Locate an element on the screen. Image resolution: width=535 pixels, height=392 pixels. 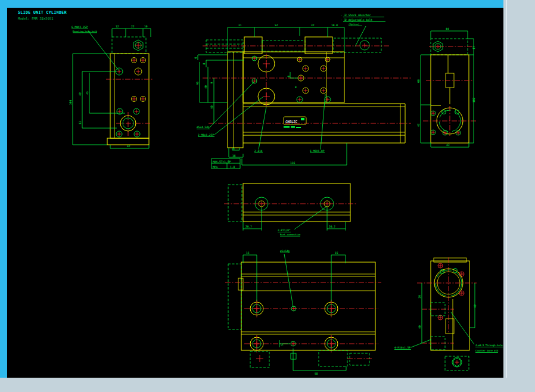
title-block: SLIDE UNIT CYLINDER Model: FMR 32x50S1 is located at coordinates (42, 15).